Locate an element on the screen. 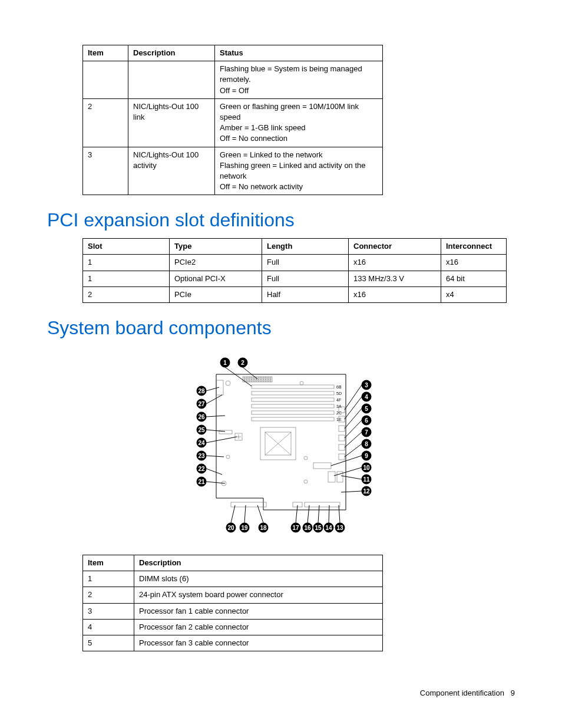 The image size is (562, 728). svg-text: 11 is located at coordinates (366, 480).